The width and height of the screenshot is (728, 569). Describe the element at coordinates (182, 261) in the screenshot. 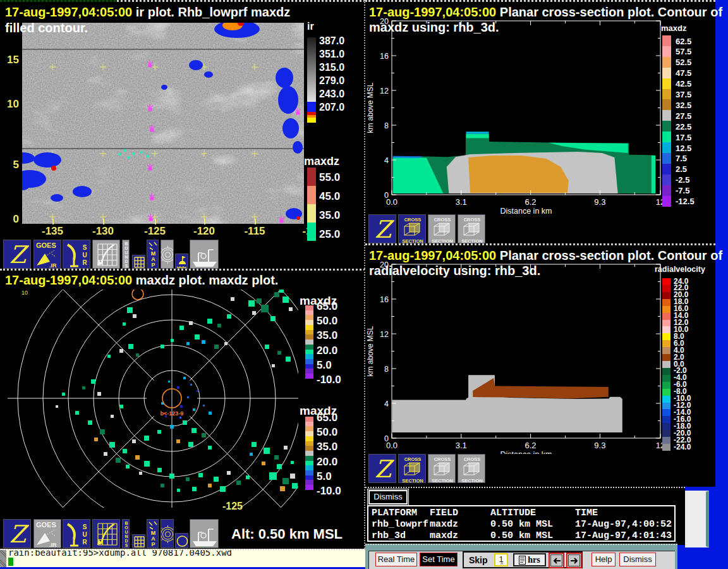

I see `toolbar-buoy-button` at that location.